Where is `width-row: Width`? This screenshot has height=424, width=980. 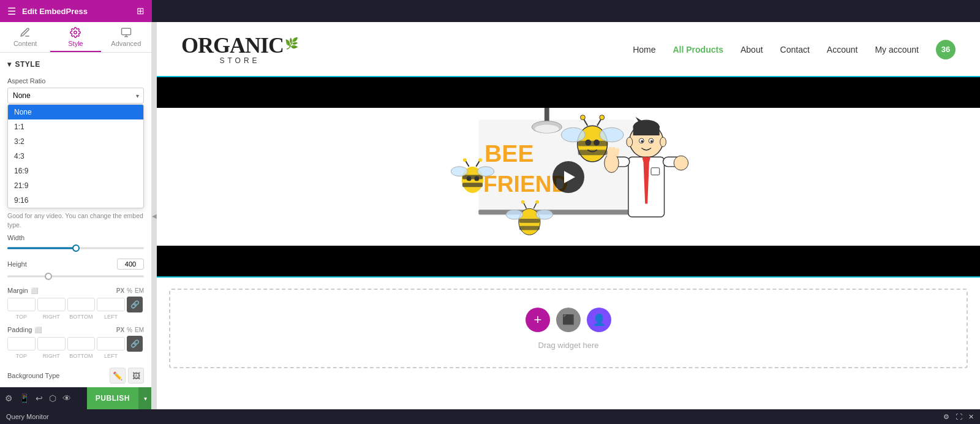
width-row: Width is located at coordinates (76, 243).